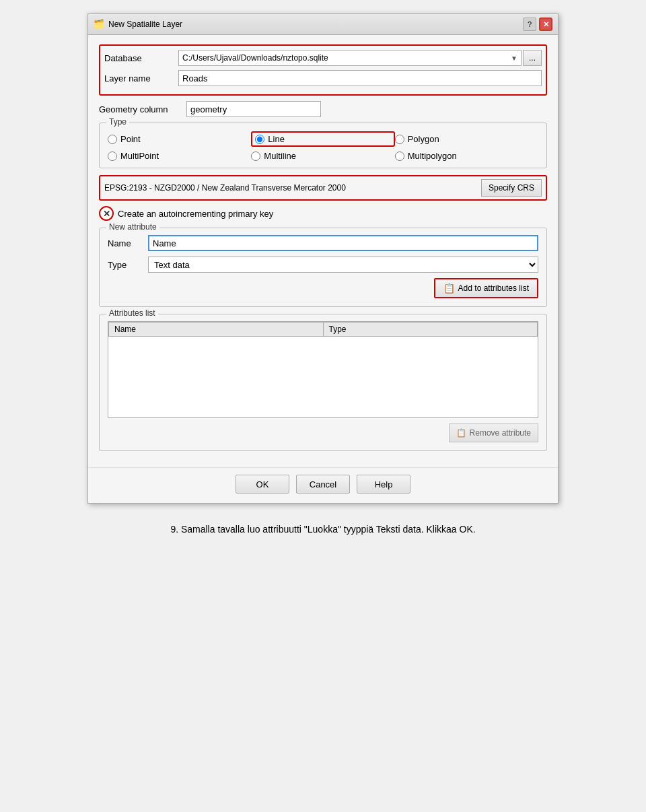 The image size is (646, 812). I want to click on specify-crs-button: Specify CRS, so click(511, 188).